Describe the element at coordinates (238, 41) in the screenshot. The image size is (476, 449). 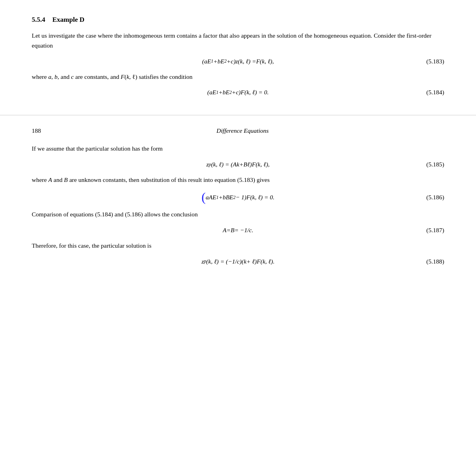
I see `intro-paragraph: Let us investigate the case where the in…` at that location.